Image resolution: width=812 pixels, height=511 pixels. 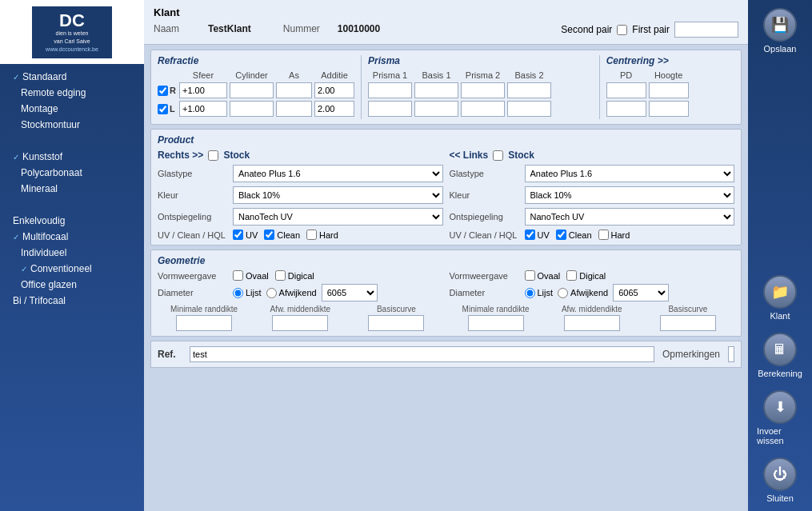 What do you see at coordinates (780, 30) in the screenshot?
I see `opslaan-button: 💾 Opslaan` at bounding box center [780, 30].